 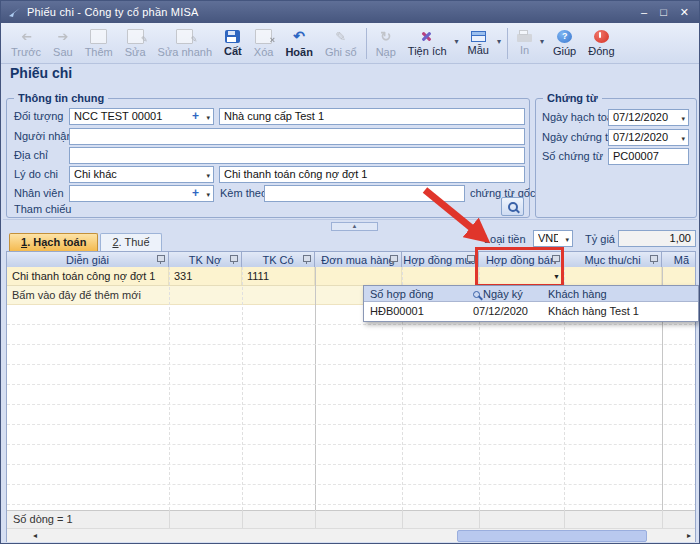 I want to click on toolbar-button-label: Tiện ích, so click(x=428, y=51).